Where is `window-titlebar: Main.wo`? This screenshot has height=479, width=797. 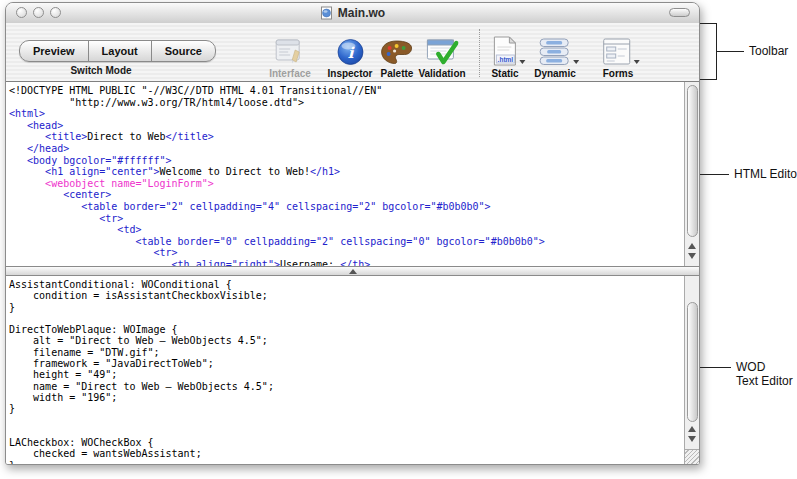 window-titlebar: Main.wo is located at coordinates (352, 14).